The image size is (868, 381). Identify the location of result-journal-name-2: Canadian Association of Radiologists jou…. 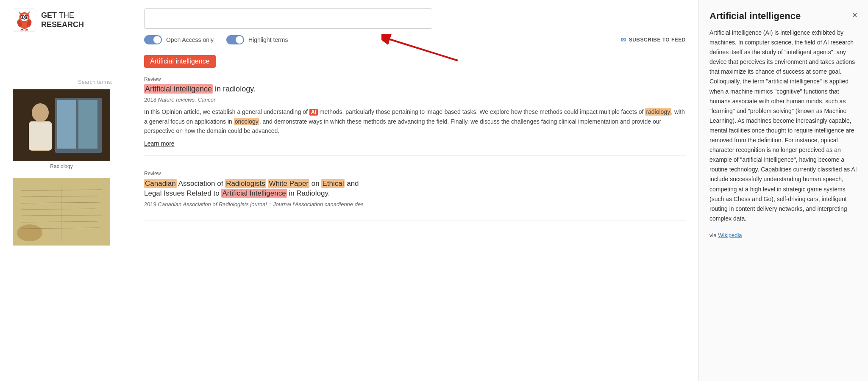
(261, 204).